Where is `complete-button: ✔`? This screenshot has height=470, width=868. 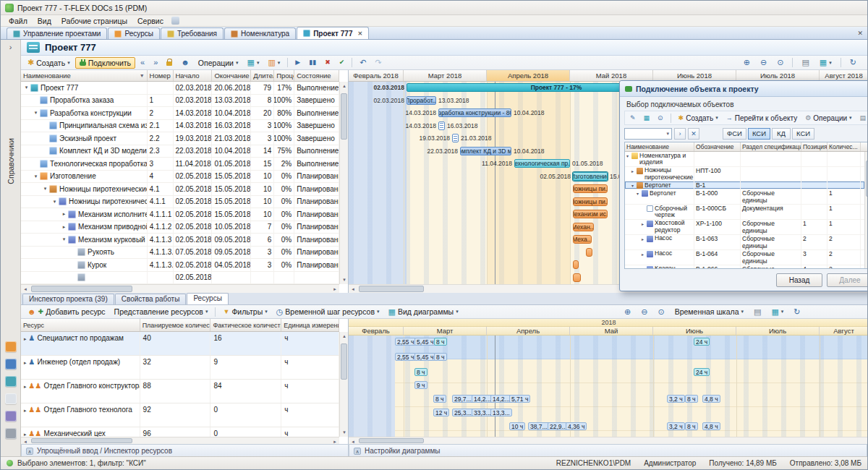
complete-button: ✔ is located at coordinates (342, 62).